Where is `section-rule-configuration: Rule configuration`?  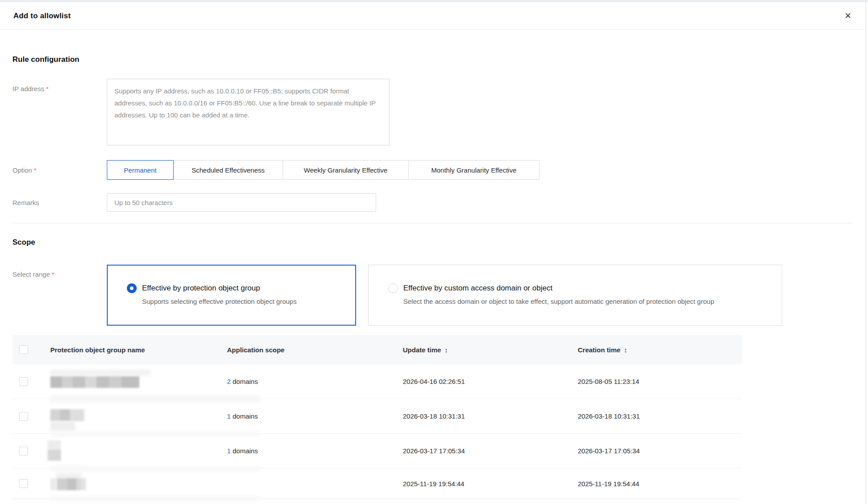 section-rule-configuration: Rule configuration is located at coordinates (433, 60).